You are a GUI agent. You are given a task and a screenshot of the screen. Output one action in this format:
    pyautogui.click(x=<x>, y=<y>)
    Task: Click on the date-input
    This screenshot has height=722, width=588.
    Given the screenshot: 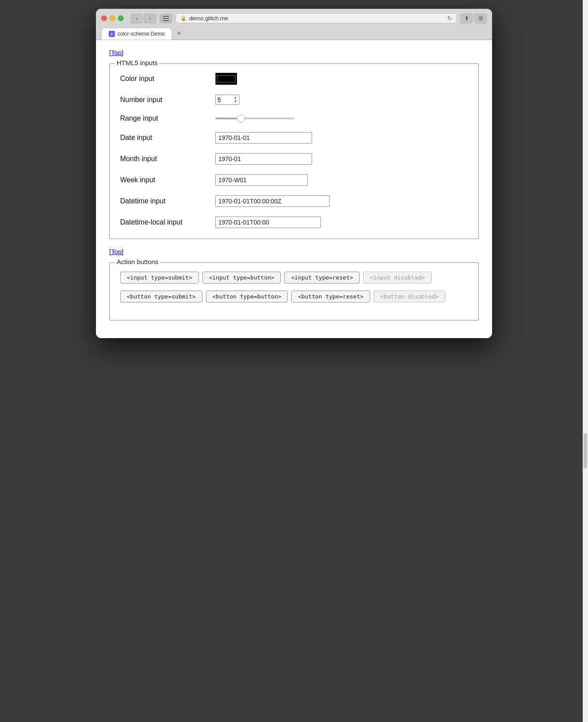 What is the action you would take?
    pyautogui.click(x=264, y=138)
    